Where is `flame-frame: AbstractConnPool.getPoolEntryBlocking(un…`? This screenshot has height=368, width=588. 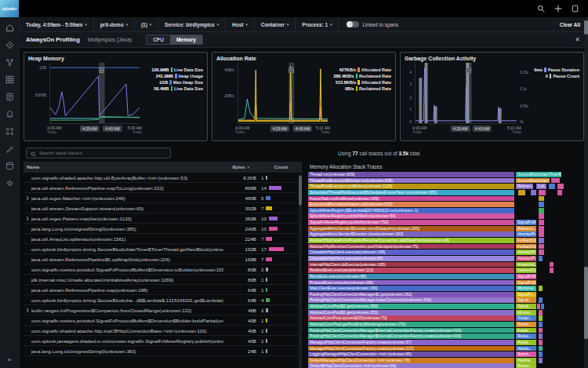 flame-frame: AbstractConnPool.getPoolEntryBlocking(un… is located at coordinates (411, 325).